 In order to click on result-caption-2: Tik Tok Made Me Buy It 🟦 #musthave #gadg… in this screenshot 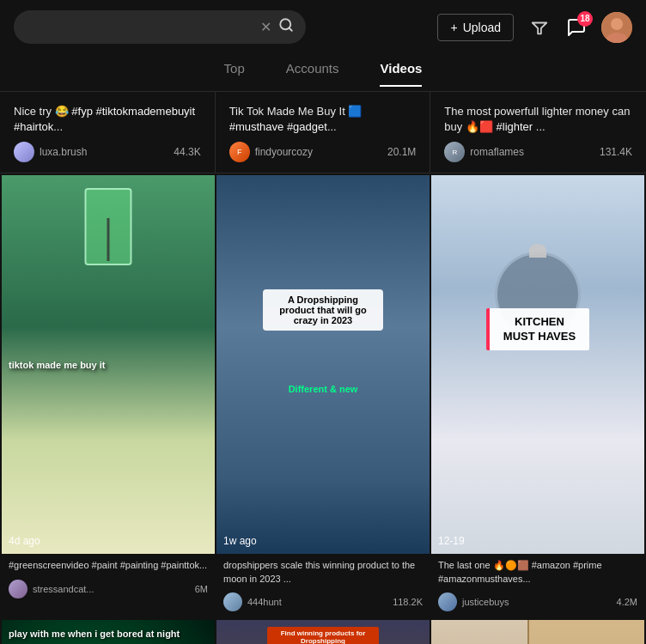, I will do `click(323, 119)`.